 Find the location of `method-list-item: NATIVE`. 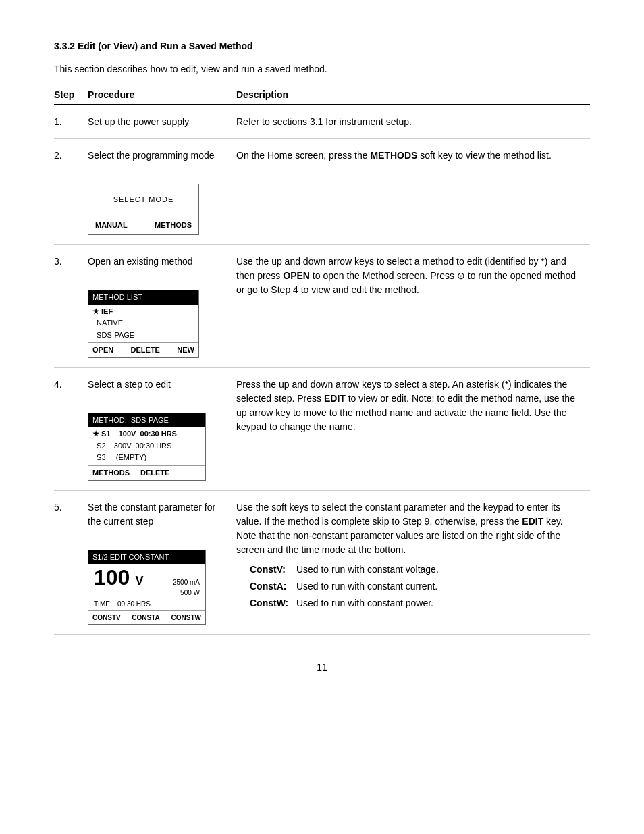

method-list-item: NATIVE is located at coordinates (143, 323).